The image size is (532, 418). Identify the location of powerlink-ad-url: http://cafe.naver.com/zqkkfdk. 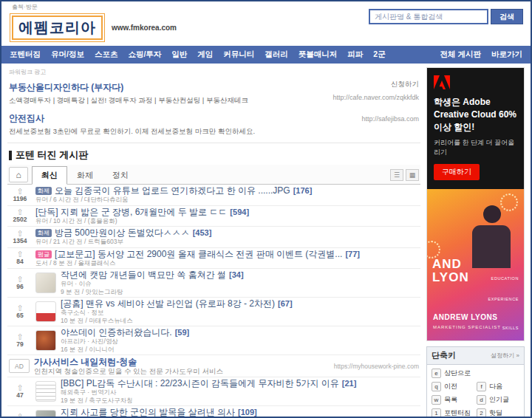
(375, 97).